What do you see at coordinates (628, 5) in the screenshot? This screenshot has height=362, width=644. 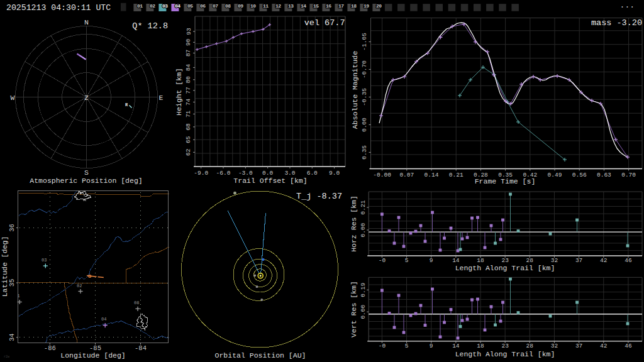 I see `svg-text:...: ...` at bounding box center [628, 5].